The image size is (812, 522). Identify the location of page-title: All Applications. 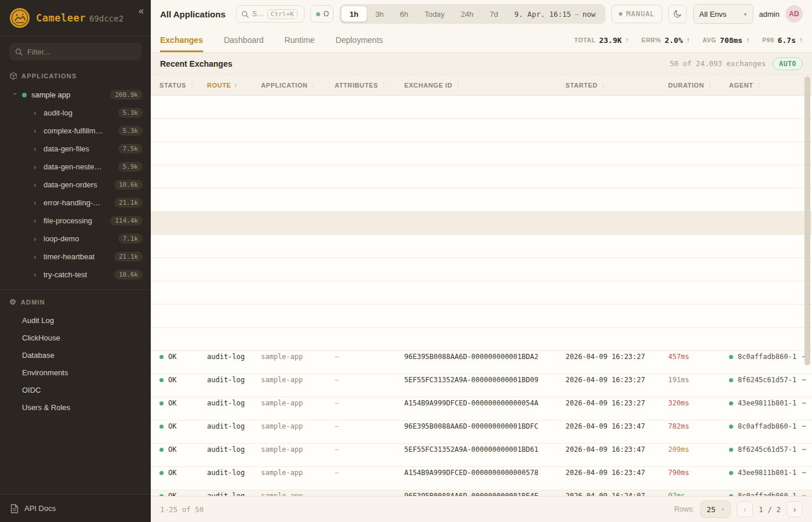
(193, 14).